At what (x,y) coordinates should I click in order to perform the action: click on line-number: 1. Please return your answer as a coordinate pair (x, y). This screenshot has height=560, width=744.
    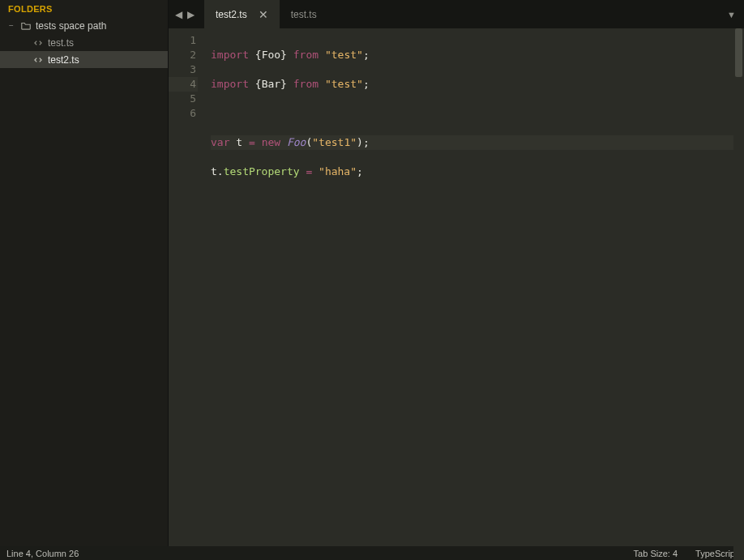
    Looking at the image, I should click on (183, 41).